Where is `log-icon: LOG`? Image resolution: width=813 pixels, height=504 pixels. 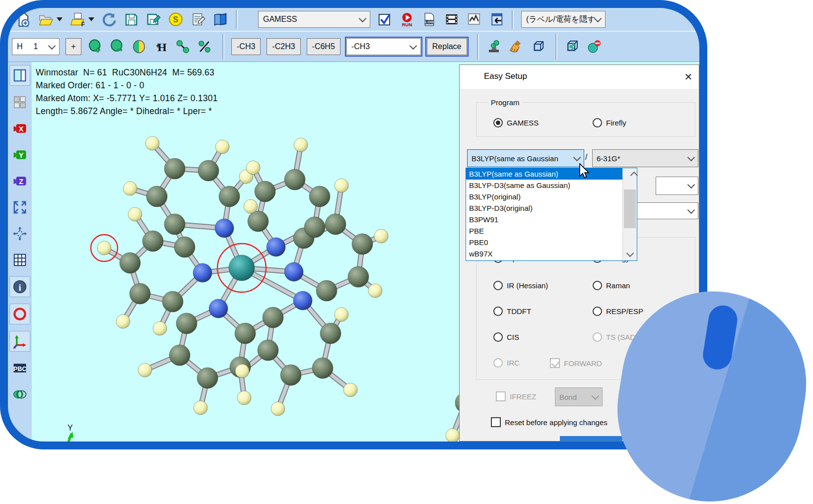
log-icon: LOG is located at coordinates (429, 19).